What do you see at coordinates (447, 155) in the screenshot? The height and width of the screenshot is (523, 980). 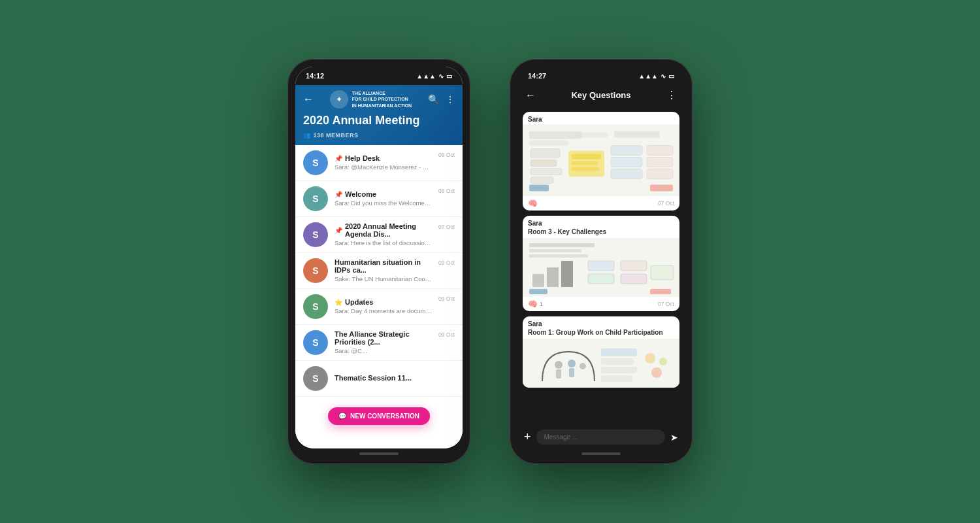 I see `channel-date-1: 09 Oct` at bounding box center [447, 155].